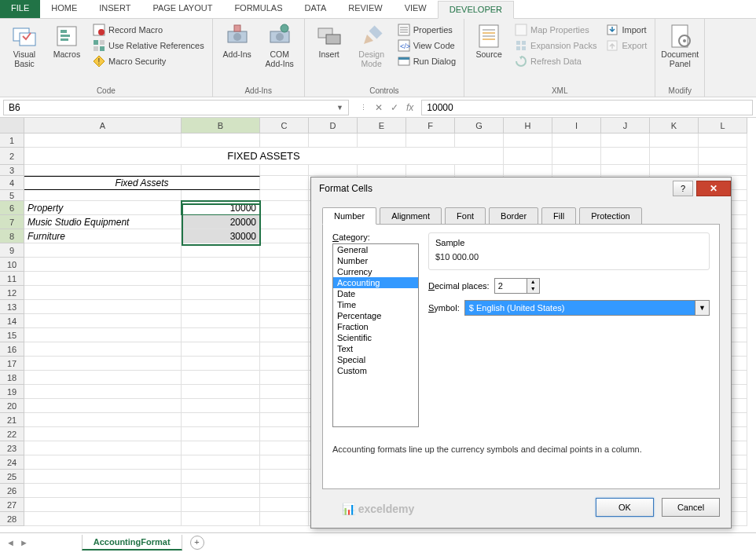  Describe the element at coordinates (284, 265) in the screenshot. I see `cell-C10` at that location.